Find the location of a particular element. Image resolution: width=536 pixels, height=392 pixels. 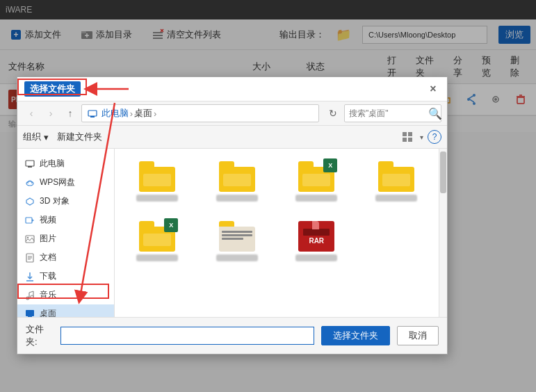

sidebar-desktop-label: 桌面 is located at coordinates (48, 313).